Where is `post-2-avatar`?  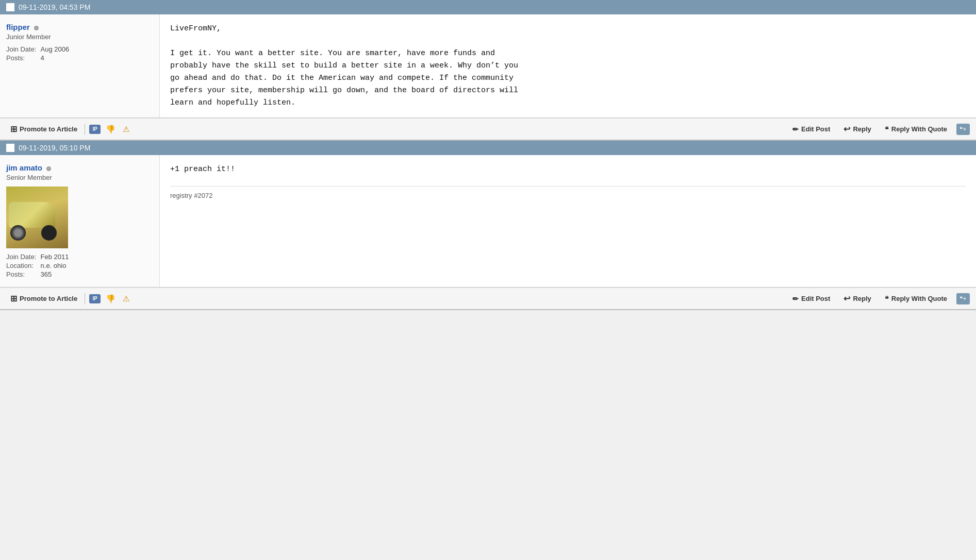
post-2-avatar is located at coordinates (37, 217).